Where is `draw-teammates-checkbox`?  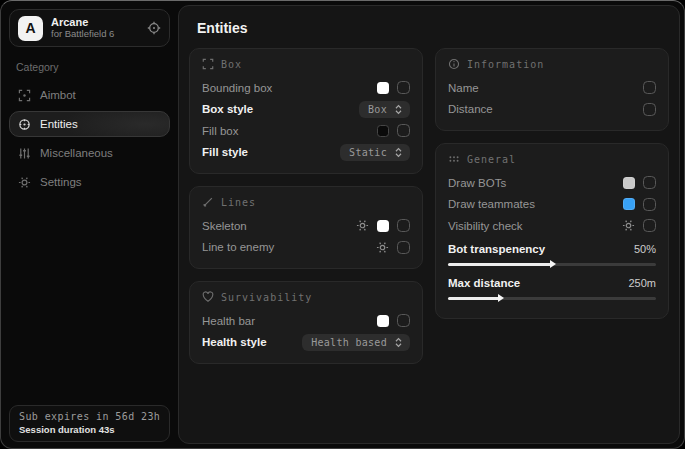 draw-teammates-checkbox is located at coordinates (650, 204).